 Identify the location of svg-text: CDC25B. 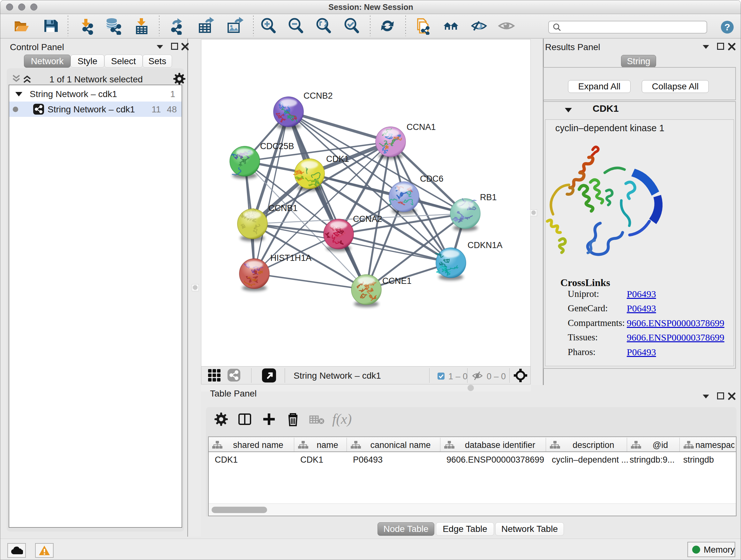
(277, 146).